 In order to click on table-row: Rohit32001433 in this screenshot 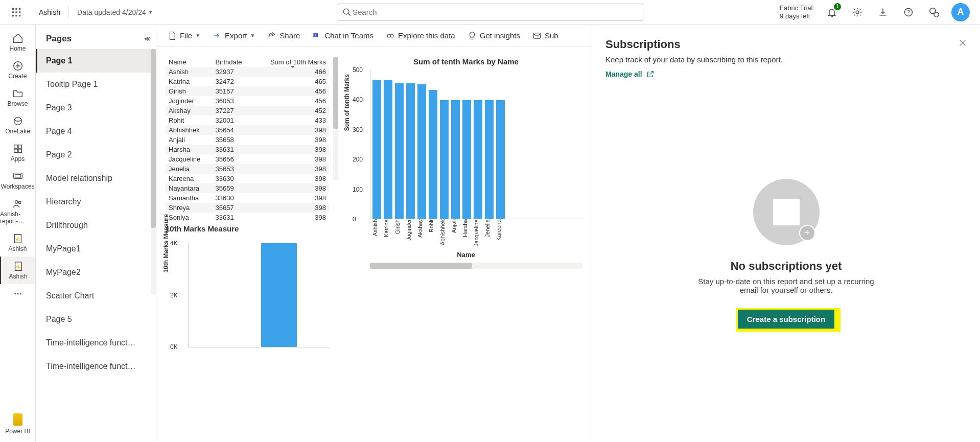, I will do `click(247, 121)`.